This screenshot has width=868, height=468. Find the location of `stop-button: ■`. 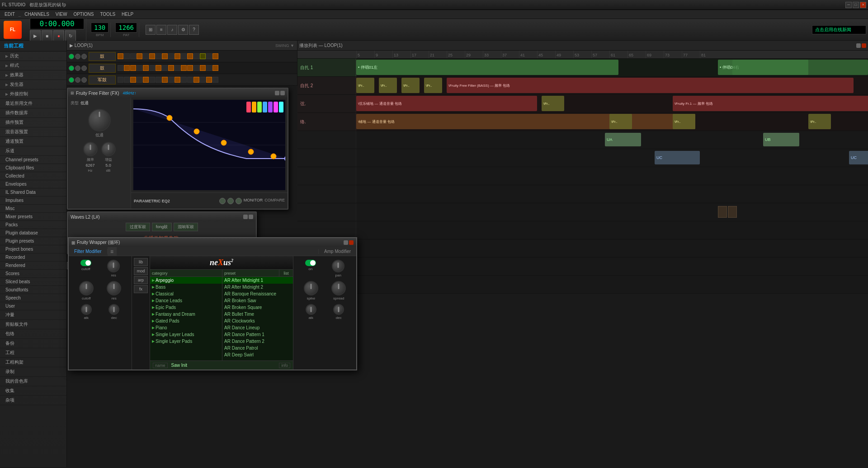

stop-button: ■ is located at coordinates (47, 36).